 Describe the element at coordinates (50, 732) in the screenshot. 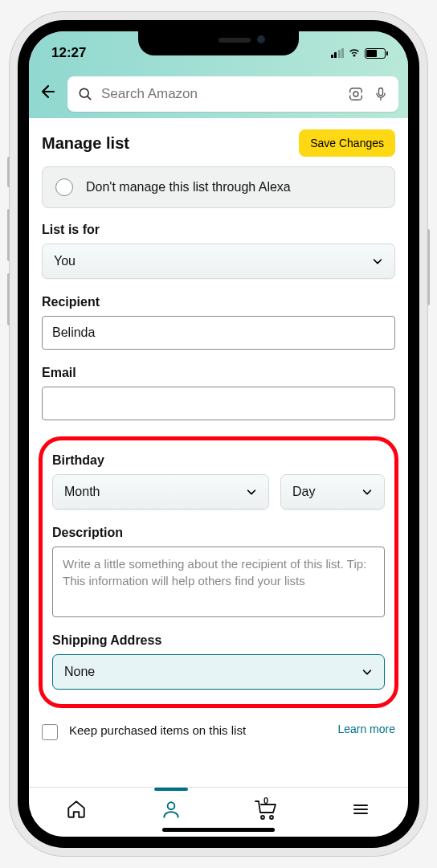

I see `keep-checkbox` at that location.